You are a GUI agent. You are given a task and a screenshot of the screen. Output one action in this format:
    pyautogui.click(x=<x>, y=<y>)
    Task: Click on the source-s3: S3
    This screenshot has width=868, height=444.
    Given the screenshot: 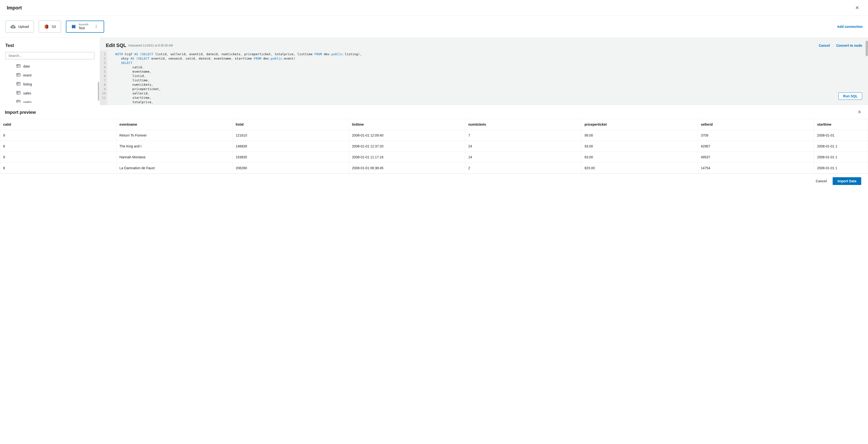 What is the action you would take?
    pyautogui.click(x=50, y=27)
    